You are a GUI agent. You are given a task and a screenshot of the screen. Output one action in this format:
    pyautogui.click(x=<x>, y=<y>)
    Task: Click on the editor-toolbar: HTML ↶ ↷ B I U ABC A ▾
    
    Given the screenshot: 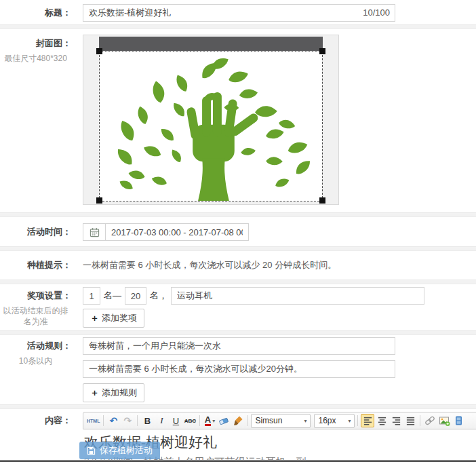 What is the action you would take?
    pyautogui.click(x=279, y=421)
    